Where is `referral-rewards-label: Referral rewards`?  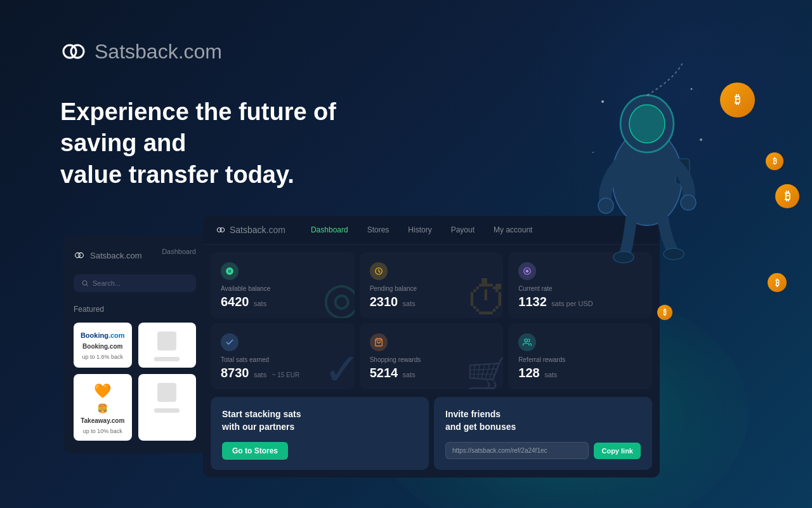
referral-rewards-label: Referral rewards is located at coordinates (580, 359).